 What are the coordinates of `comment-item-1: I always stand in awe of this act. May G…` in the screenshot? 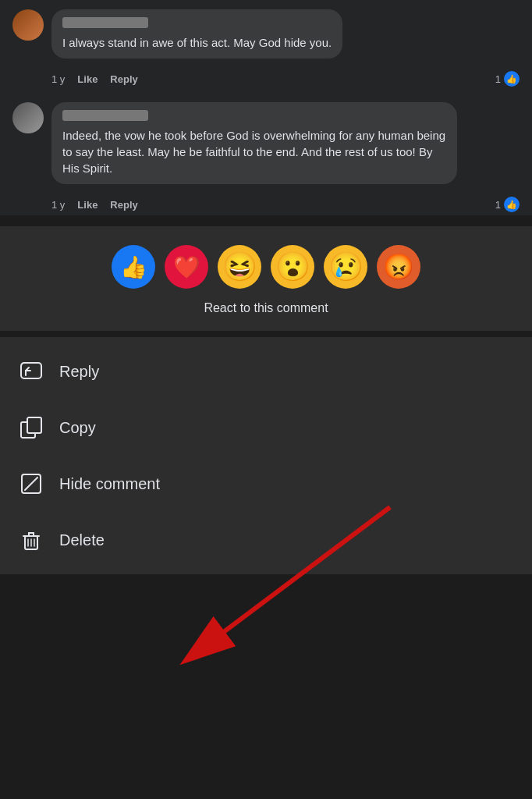 It's located at (266, 34).